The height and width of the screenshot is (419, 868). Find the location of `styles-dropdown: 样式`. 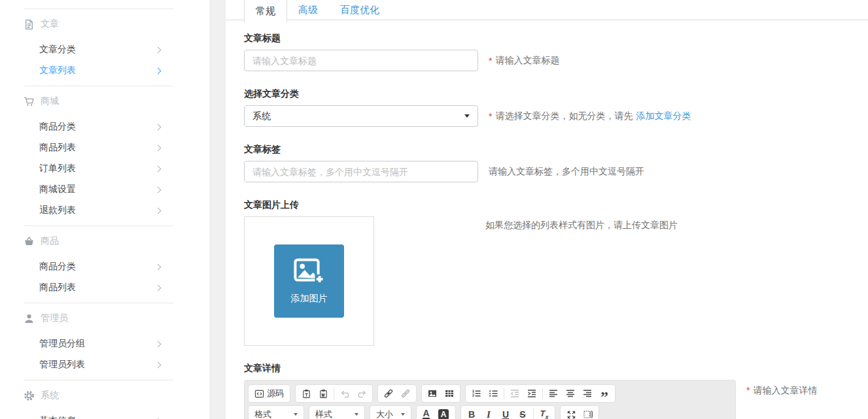

styles-dropdown: 样式 is located at coordinates (337, 412).